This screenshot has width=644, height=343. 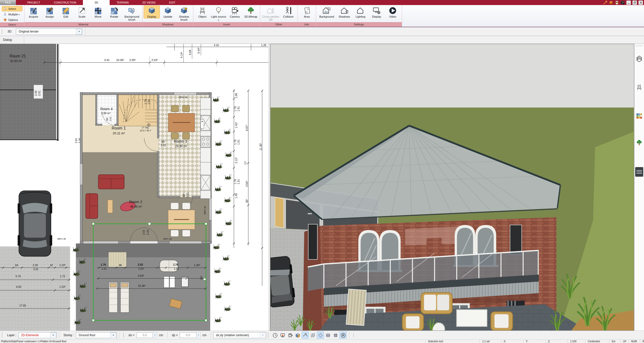 I want to click on tab-file: FILE, so click(x=8, y=3).